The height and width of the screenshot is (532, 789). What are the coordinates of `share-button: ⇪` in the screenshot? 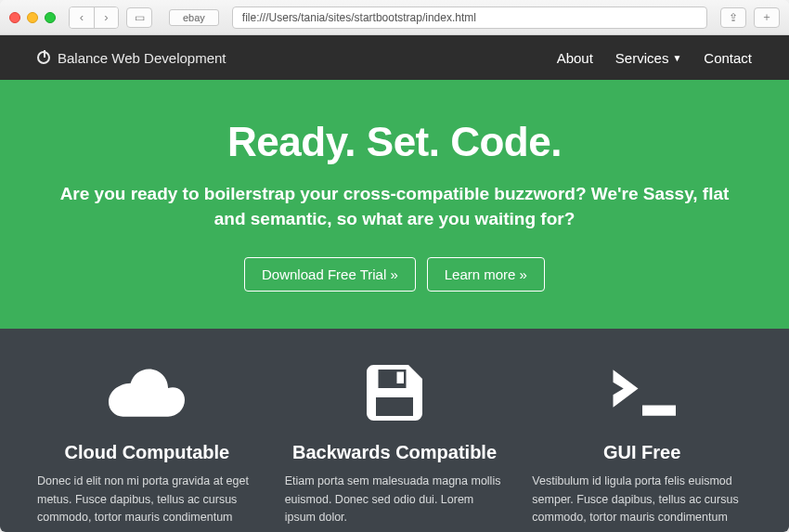 It's located at (733, 18).